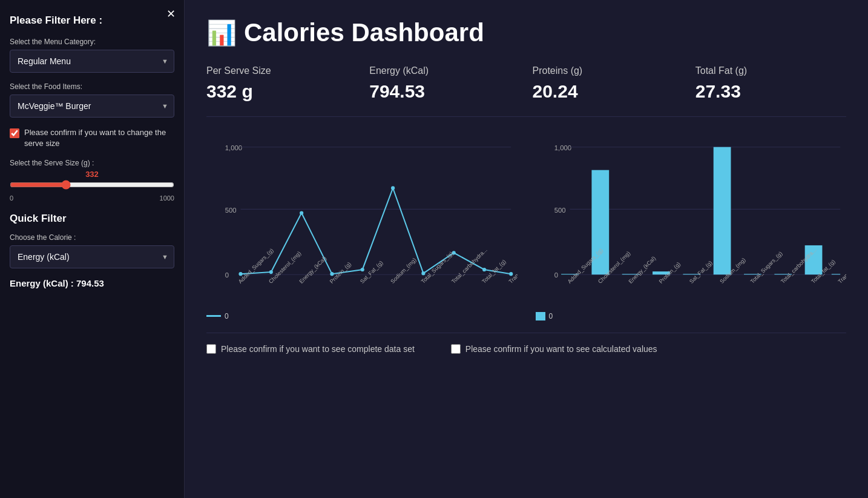 The image size is (868, 498). I want to click on metric-proteins-label: Proteins (g), so click(608, 71).